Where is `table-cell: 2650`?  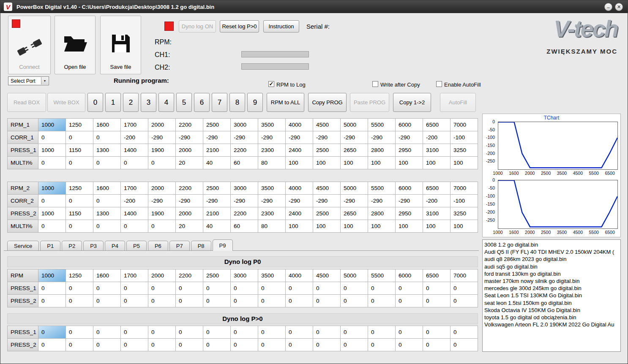 table-cell: 2650 is located at coordinates (354, 150).